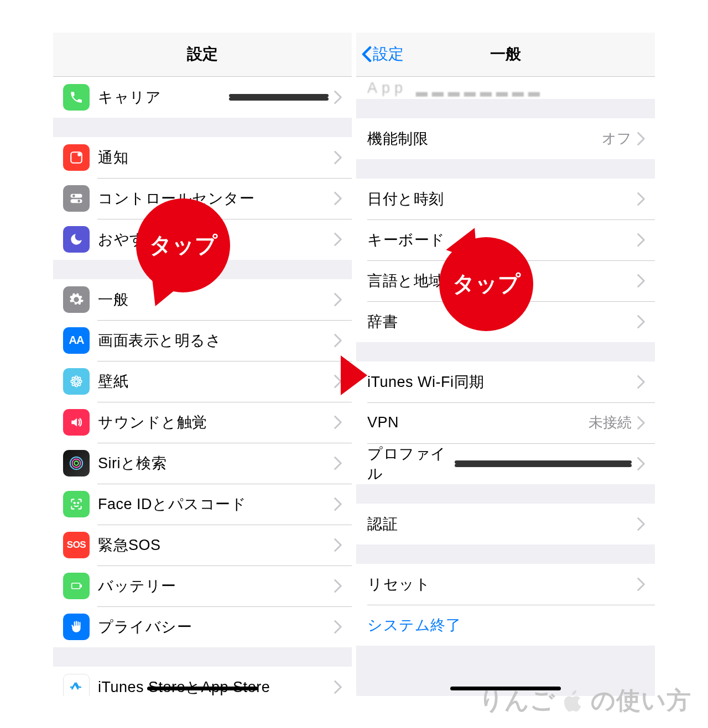 The width and height of the screenshot is (708, 728). What do you see at coordinates (76, 685) in the screenshot?
I see `appstore-icon` at bounding box center [76, 685].